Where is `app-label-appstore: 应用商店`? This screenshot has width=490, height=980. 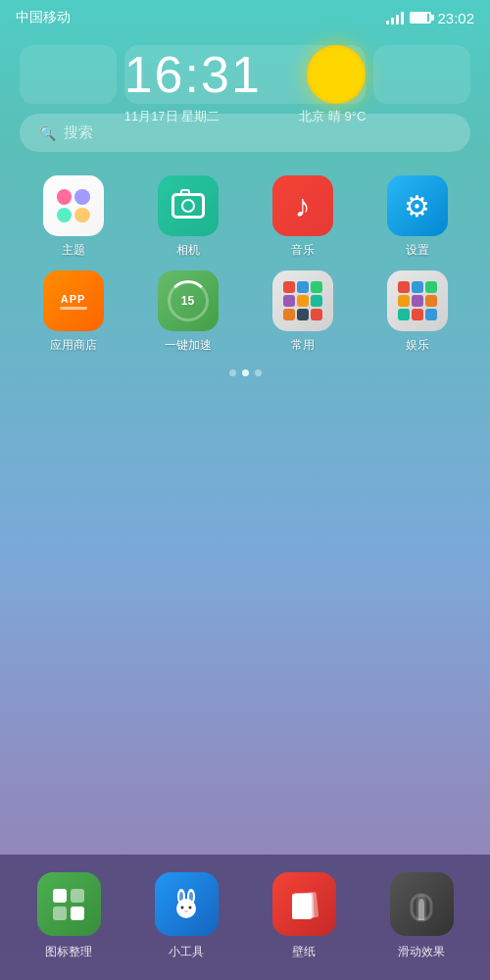
app-label-appstore: 应用商店 is located at coordinates (74, 345).